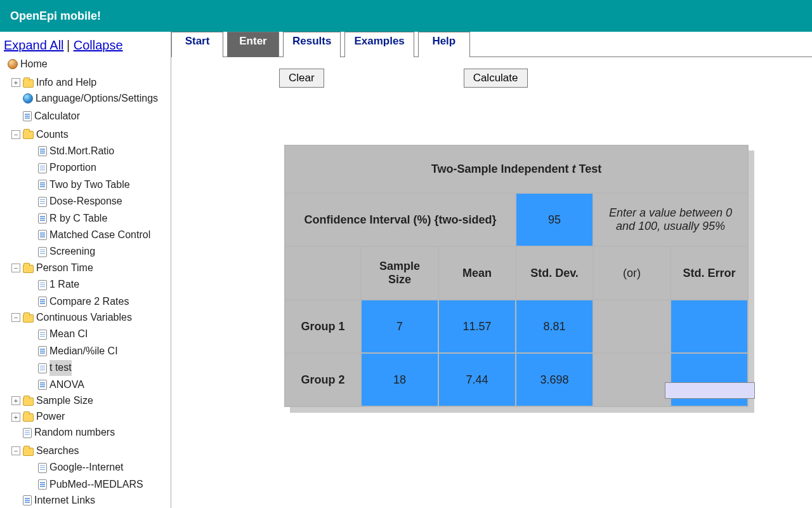  What do you see at coordinates (49, 368) in the screenshot?
I see `tree-ttest: .t test` at bounding box center [49, 368].